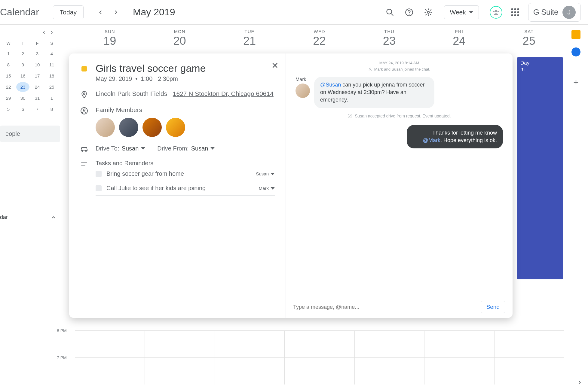 This screenshot has width=588, height=389. I want to click on task-item: Bring soccer gear from home Susan, so click(185, 174).